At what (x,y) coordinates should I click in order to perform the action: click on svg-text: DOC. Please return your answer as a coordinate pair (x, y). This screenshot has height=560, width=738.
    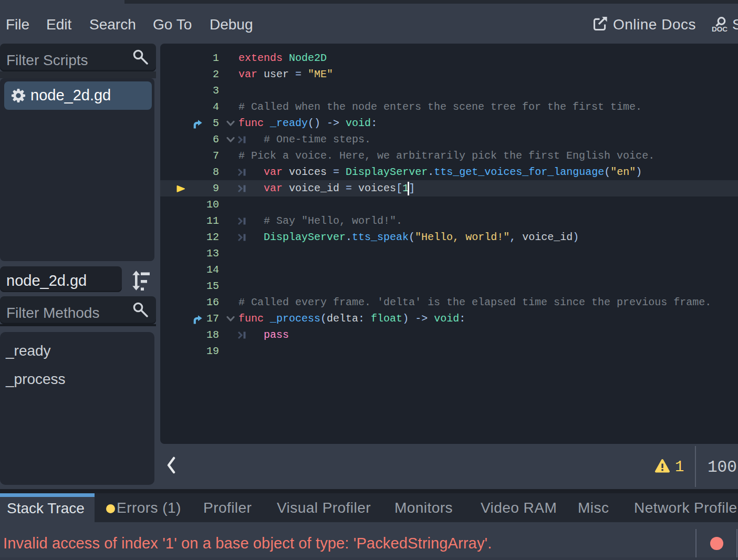
    Looking at the image, I should click on (720, 29).